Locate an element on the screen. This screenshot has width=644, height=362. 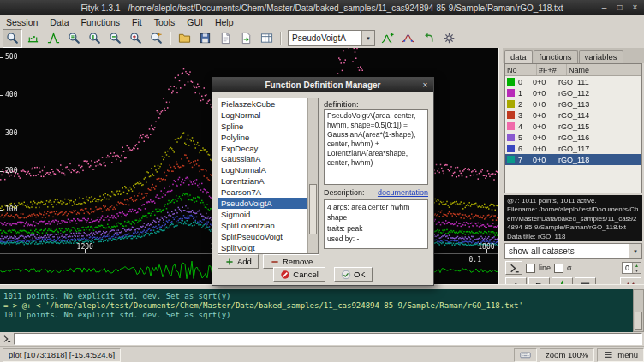
tab-functions: functions is located at coordinates (556, 56).